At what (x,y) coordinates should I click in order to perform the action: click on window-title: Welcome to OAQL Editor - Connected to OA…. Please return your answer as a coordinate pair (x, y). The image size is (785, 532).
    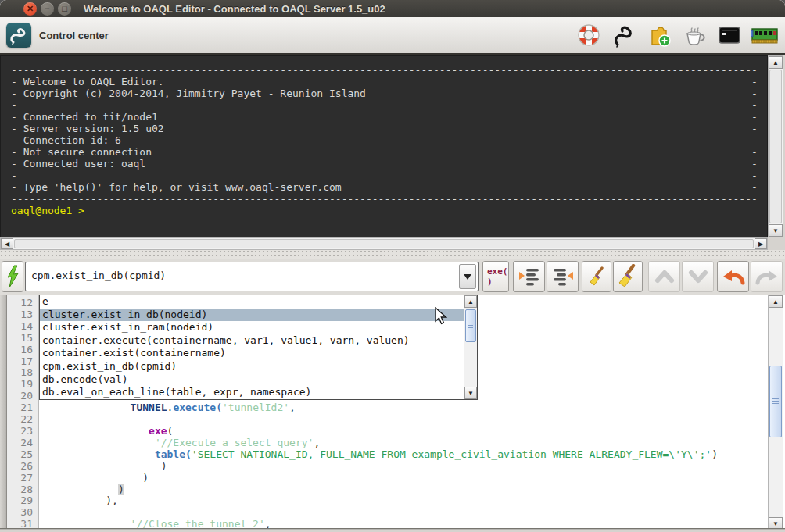
    Looking at the image, I should click on (235, 9).